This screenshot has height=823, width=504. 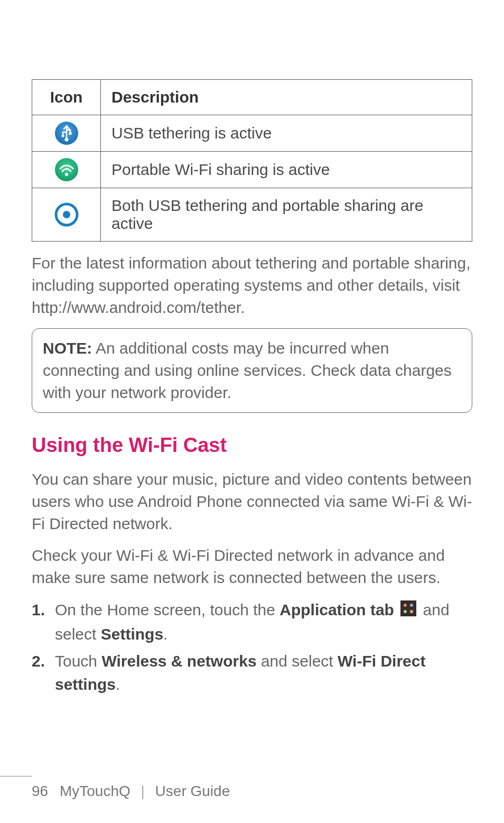 What do you see at coordinates (286, 133) in the screenshot?
I see `row-description: USB tethering is active` at bounding box center [286, 133].